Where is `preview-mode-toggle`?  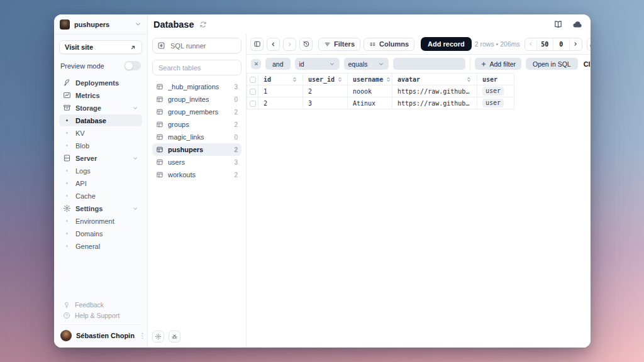 preview-mode-toggle is located at coordinates (132, 65).